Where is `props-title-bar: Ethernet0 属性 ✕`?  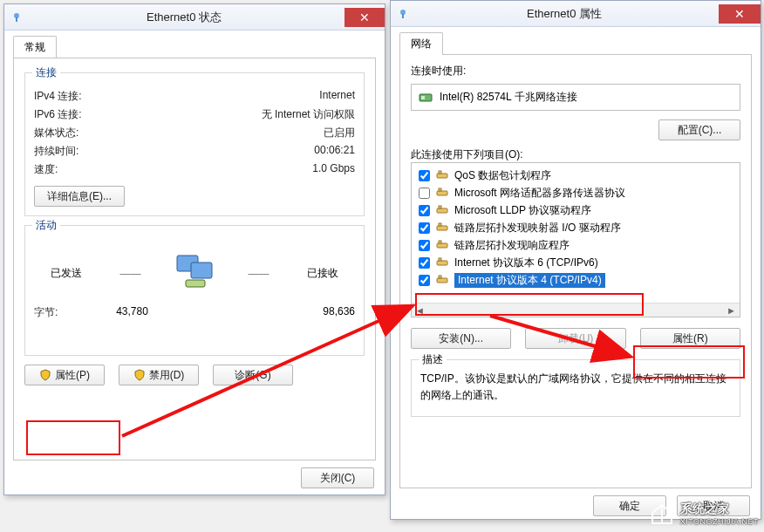
props-title-bar: Ethernet0 属性 ✕ is located at coordinates (576, 14).